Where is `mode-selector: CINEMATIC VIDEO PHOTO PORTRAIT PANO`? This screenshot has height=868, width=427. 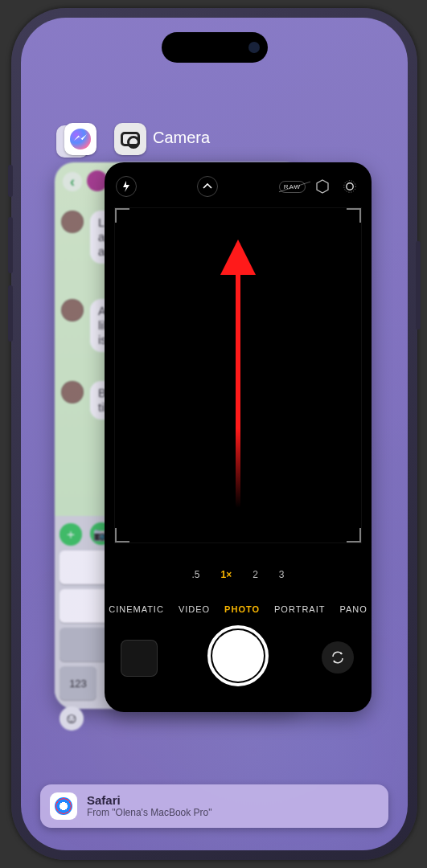 mode-selector: CINEMATIC VIDEO PHOTO PORTRAIT PANO is located at coordinates (238, 609).